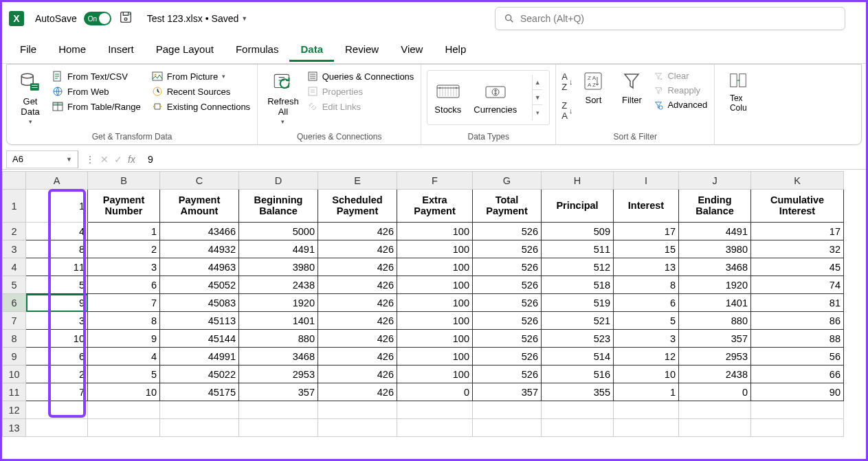  Describe the element at coordinates (567, 111) in the screenshot. I see `sort-desc-button: ZA↓` at that location.